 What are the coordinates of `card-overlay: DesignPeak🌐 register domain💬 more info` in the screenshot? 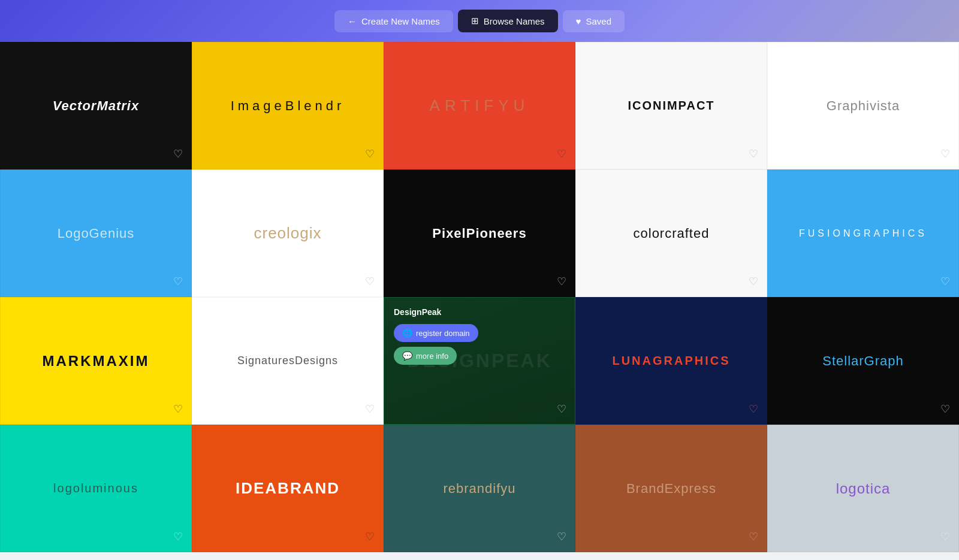 It's located at (480, 361).